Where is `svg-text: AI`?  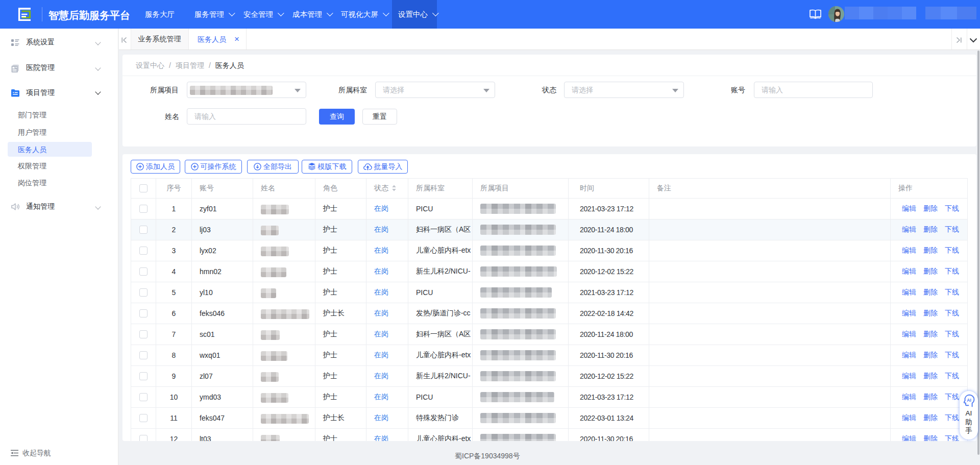
svg-text: AI is located at coordinates (969, 400).